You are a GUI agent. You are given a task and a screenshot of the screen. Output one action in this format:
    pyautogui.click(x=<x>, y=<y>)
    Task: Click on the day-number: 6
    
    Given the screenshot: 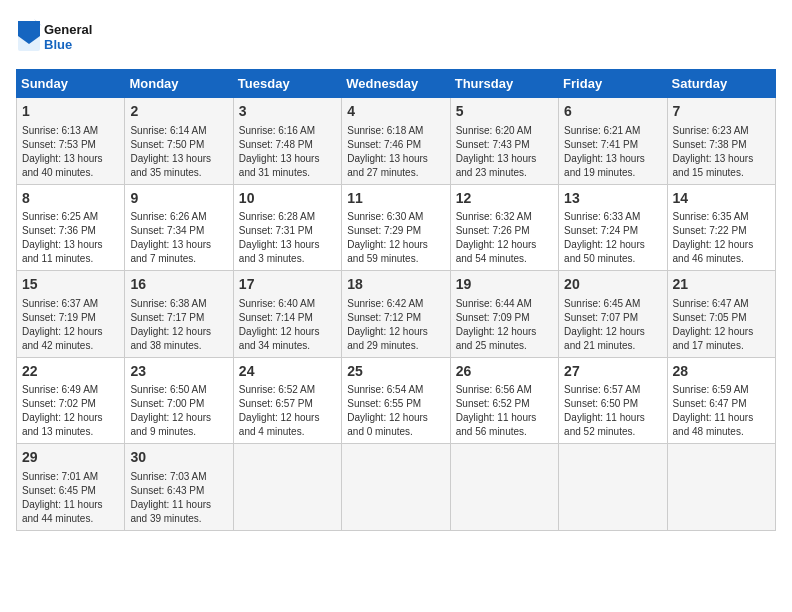 What is the action you would take?
    pyautogui.click(x=612, y=112)
    